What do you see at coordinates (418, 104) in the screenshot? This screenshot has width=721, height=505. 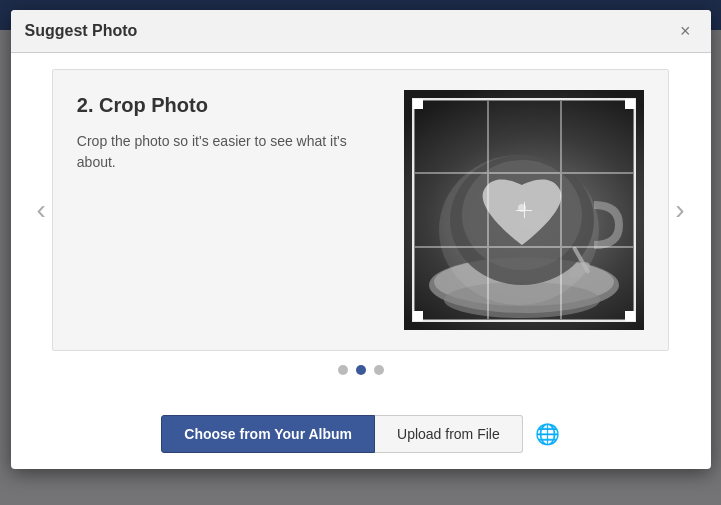 I see `crop-handle-tl` at bounding box center [418, 104].